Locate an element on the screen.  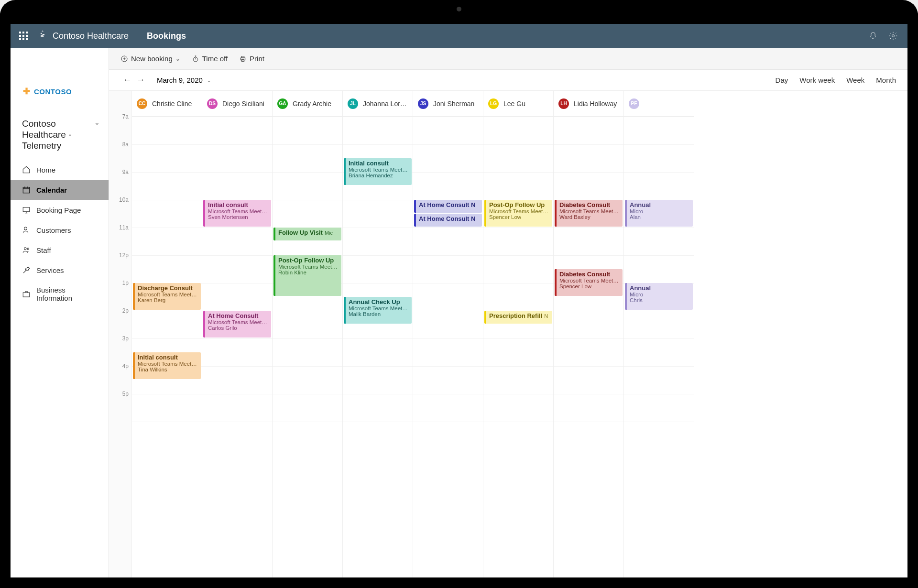
column-body: Diabetes ConsultMicrosoft Teams MeetingW… is located at coordinates (589, 347).